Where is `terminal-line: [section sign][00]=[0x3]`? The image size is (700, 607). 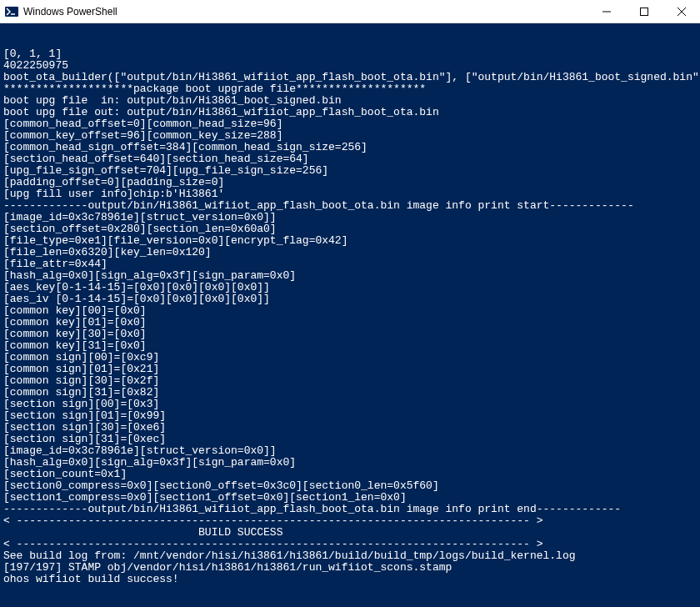 terminal-line: [section sign][00]=[0x3] is located at coordinates (350, 404).